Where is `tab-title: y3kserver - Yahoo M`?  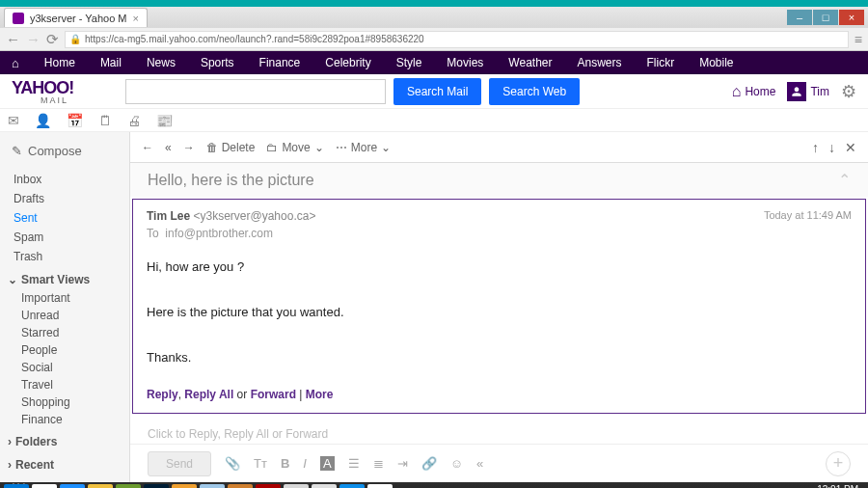
tab-title: y3kserver - Yahoo M is located at coordinates (78, 18).